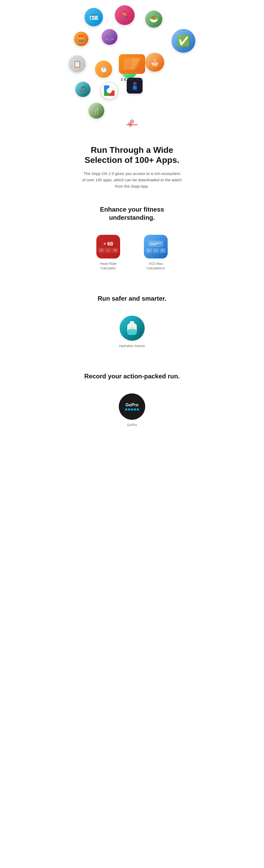 The width and height of the screenshot is (264, 868). Describe the element at coordinates (156, 244) in the screenshot. I see `vo2-text: VO2MAX` at that location.